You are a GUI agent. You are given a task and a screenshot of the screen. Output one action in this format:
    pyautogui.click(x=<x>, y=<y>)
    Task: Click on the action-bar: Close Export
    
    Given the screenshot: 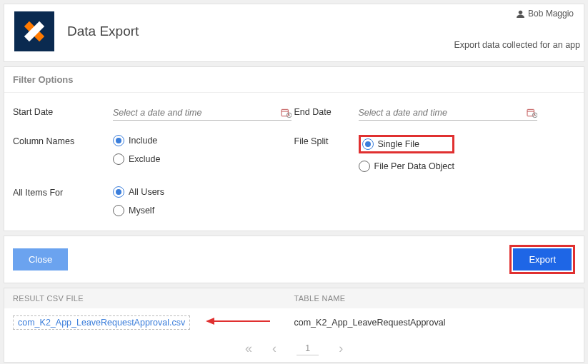 What is the action you would take?
    pyautogui.click(x=294, y=260)
    